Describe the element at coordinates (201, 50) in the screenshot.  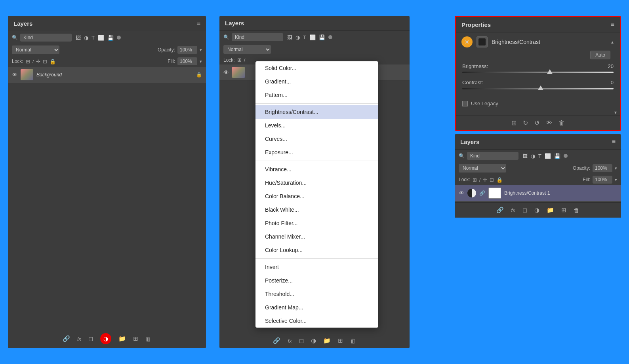
I see `left-opacity-arrow: ▾` at that location.